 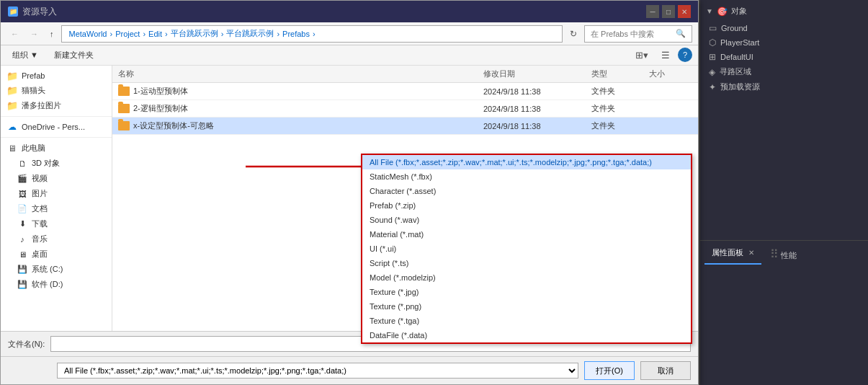 I want to click on dialog-title: 资源导入, so click(x=40, y=12).